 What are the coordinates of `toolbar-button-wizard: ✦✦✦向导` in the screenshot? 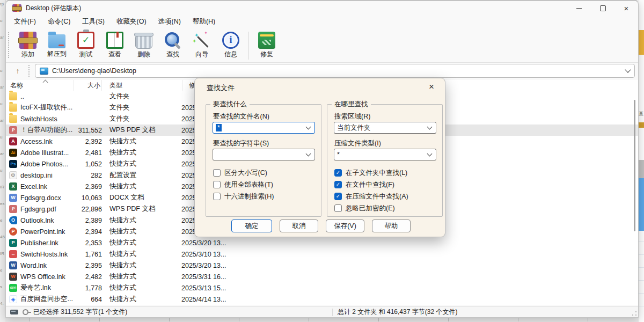 It's located at (202, 45).